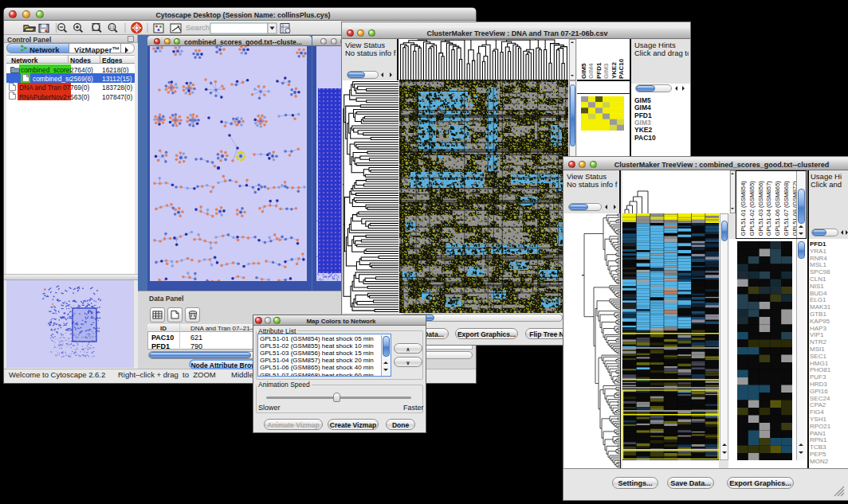 The width and height of the screenshot is (848, 504). What do you see at coordinates (112, 27) in the screenshot?
I see `svg-text: 1:1` at bounding box center [112, 27].